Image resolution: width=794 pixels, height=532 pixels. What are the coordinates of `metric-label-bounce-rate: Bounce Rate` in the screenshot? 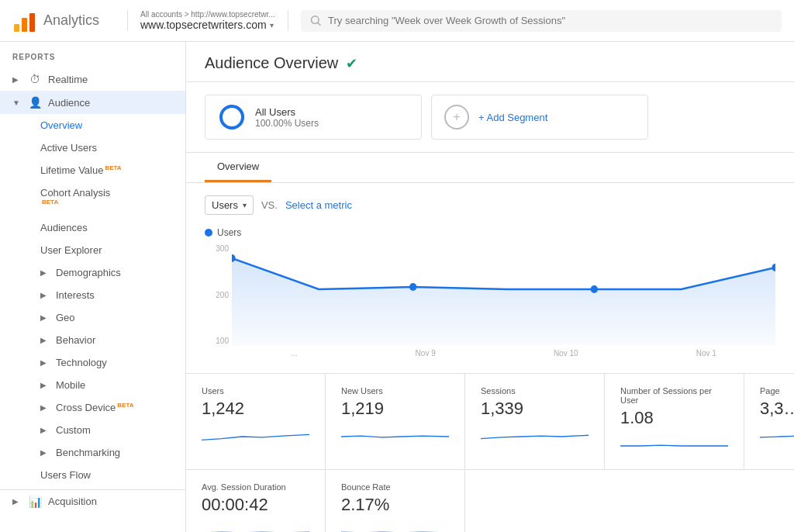 It's located at (395, 487).